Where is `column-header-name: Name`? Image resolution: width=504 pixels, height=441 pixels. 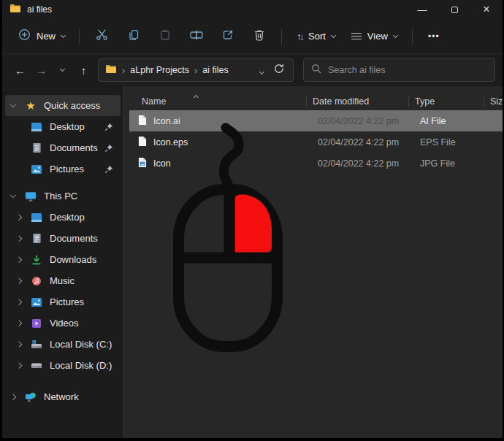 column-header-name: Name is located at coordinates (215, 101).